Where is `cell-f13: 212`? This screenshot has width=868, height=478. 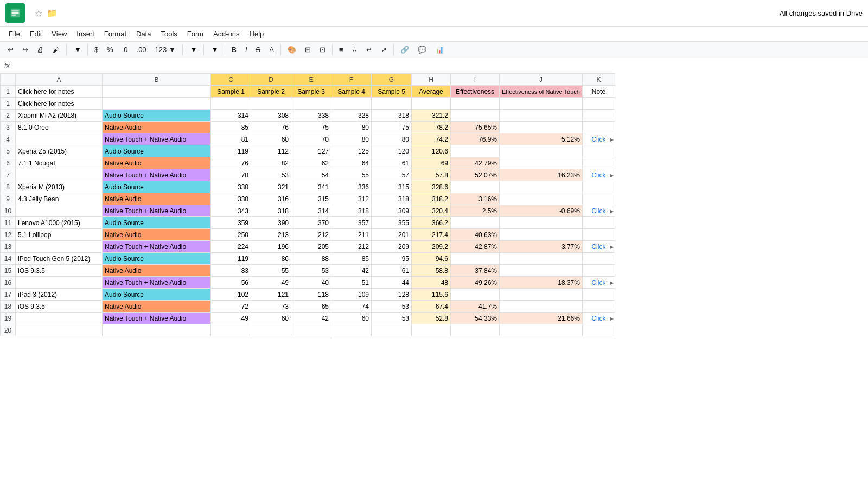 cell-f13: 212 is located at coordinates (352, 247).